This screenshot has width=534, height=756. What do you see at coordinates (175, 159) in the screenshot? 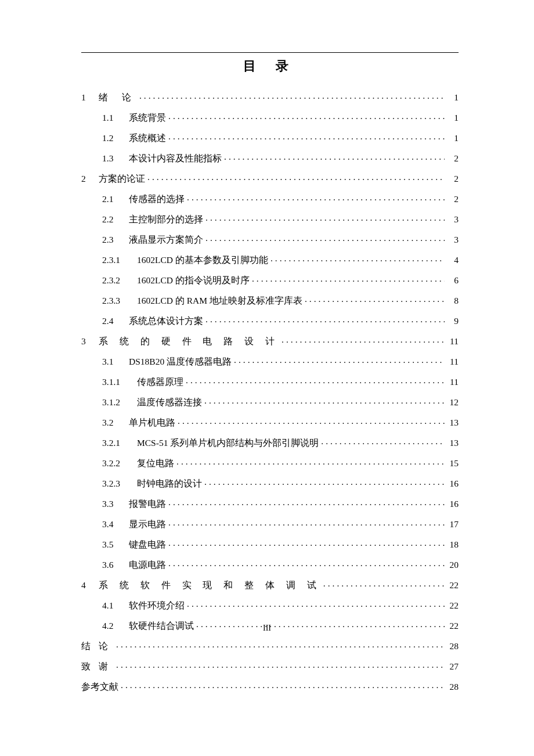
I see `toc-entry-label: 本设计内容及性能指标` at bounding box center [175, 159].